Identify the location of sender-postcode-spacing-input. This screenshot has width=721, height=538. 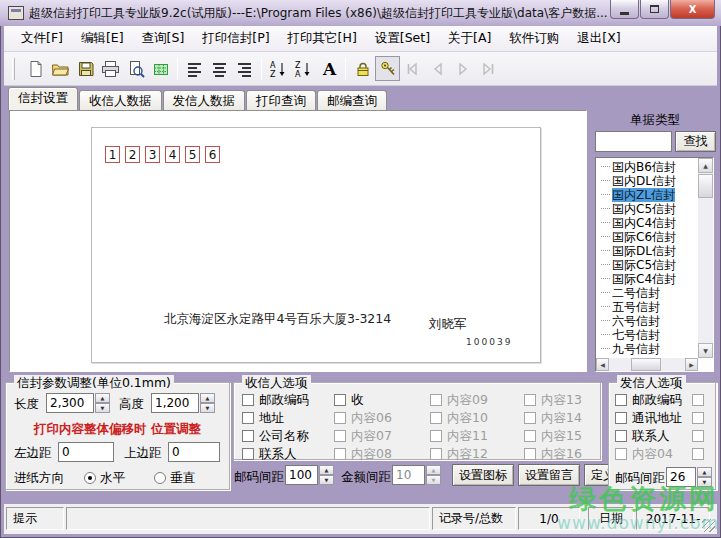
(681, 477).